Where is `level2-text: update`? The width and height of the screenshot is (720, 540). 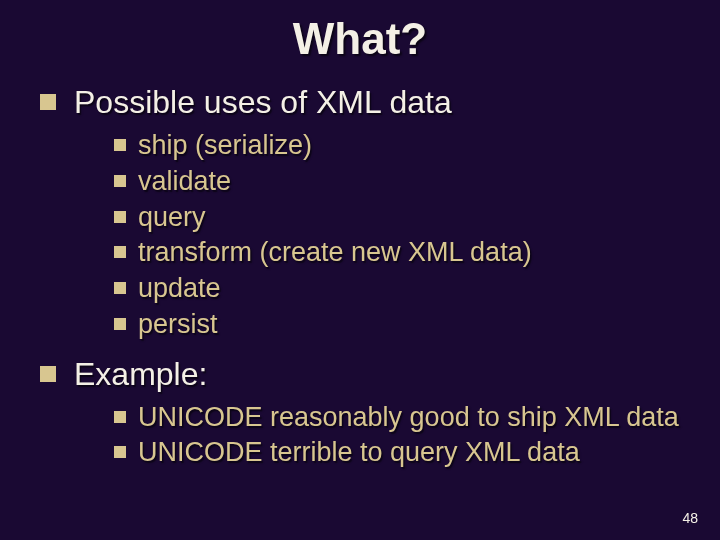 level2-text: update is located at coordinates (180, 289).